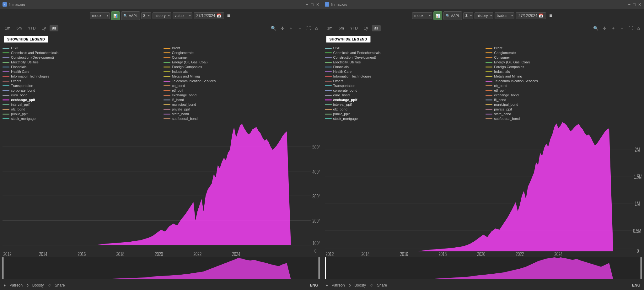 The height and width of the screenshot is (290, 644). I want to click on exchange-wrapper-left: moex spbex nasdaq, so click(100, 16).